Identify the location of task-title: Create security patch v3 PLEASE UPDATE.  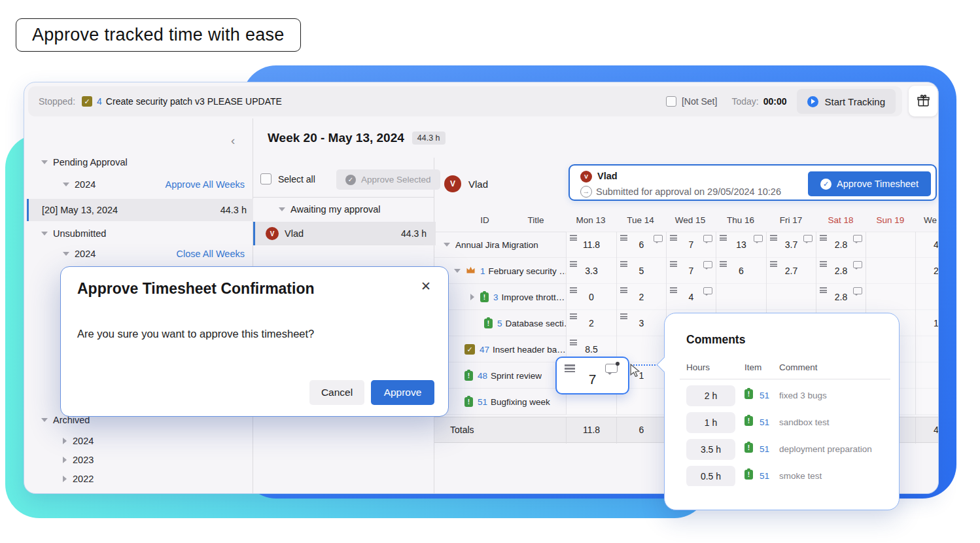
(194, 101).